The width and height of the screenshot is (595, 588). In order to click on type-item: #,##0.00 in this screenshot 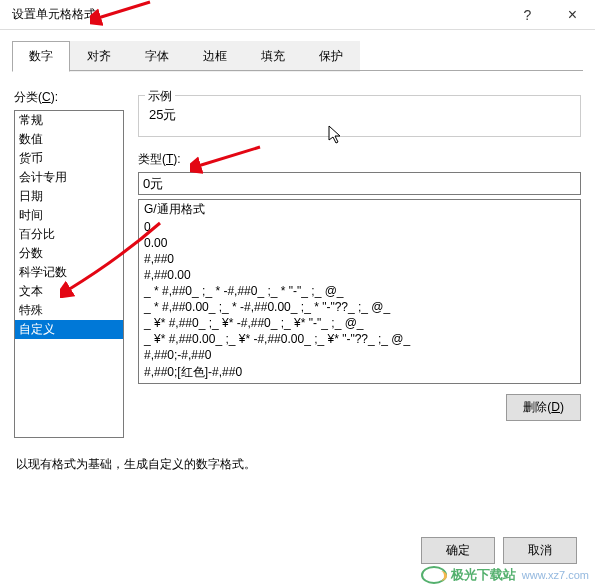, I will do `click(360, 275)`.